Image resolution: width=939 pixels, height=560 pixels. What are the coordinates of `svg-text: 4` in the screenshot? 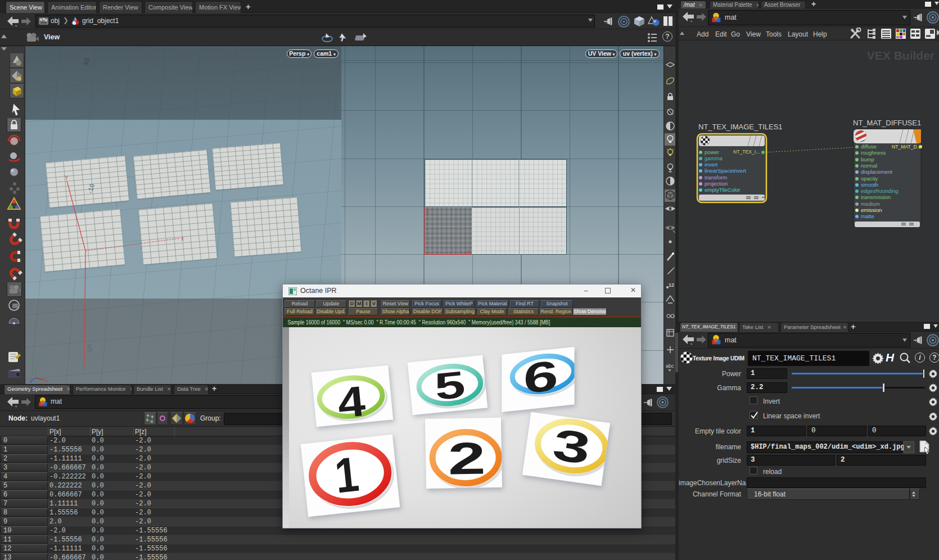 It's located at (352, 401).